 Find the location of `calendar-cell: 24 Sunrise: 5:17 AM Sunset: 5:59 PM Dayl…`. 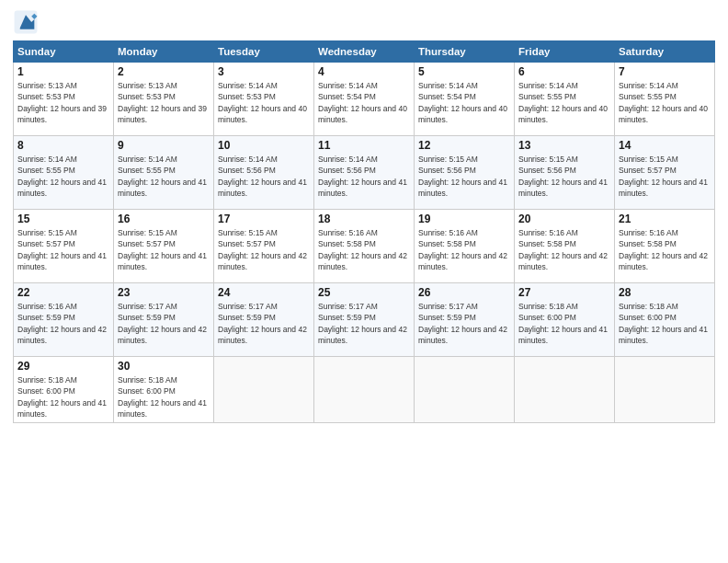

calendar-cell: 24 Sunrise: 5:17 AM Sunset: 5:59 PM Dayl… is located at coordinates (265, 320).